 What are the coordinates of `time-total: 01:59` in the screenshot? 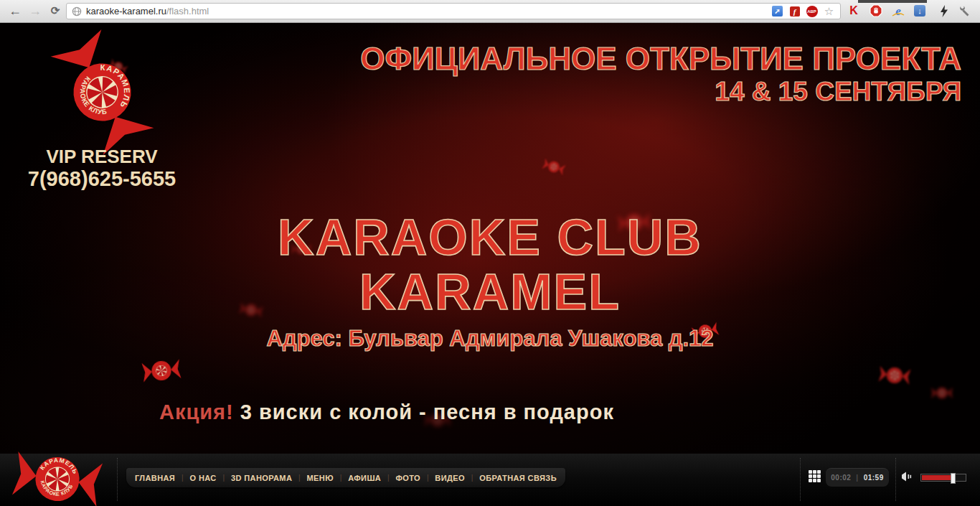 It's located at (874, 478).